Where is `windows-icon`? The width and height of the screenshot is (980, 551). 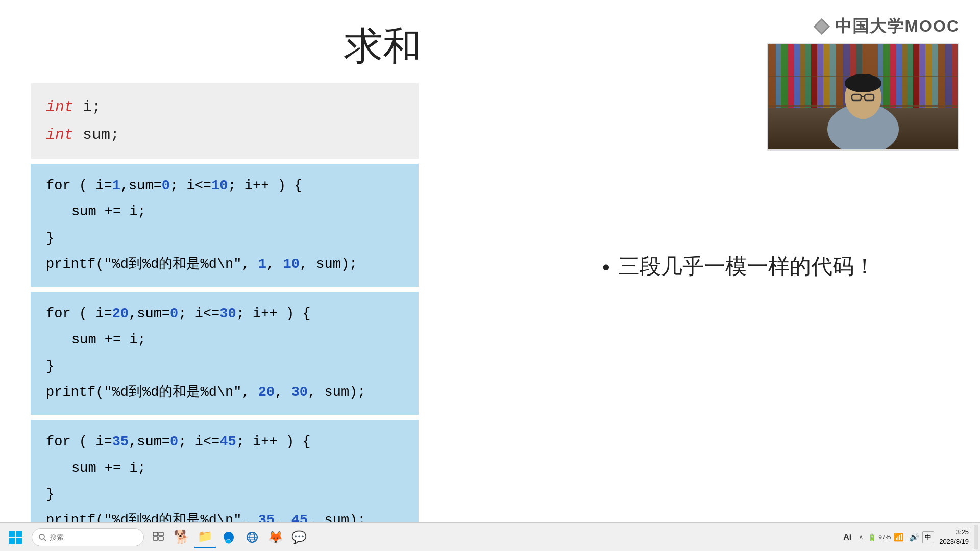 windows-icon is located at coordinates (15, 537).